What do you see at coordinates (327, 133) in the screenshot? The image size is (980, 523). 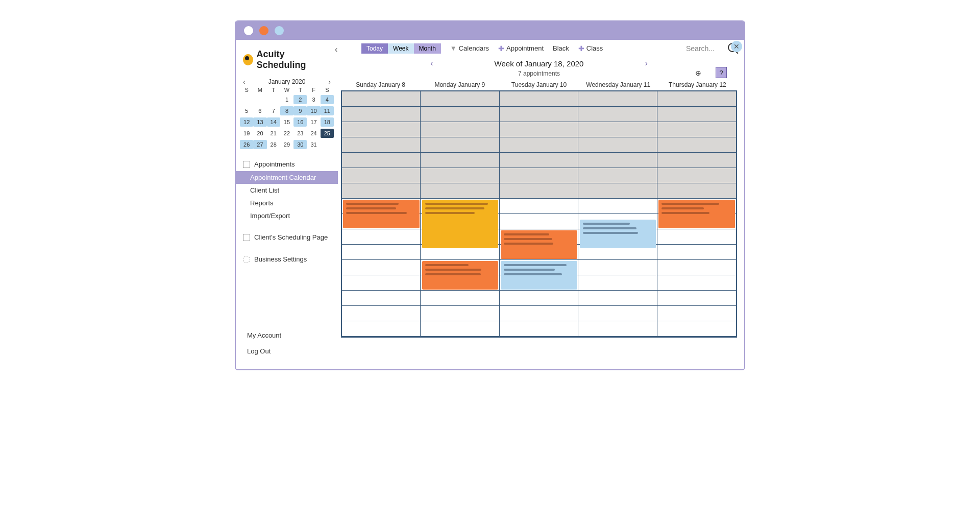 I see `mini-cal-day: 25` at bounding box center [327, 133].